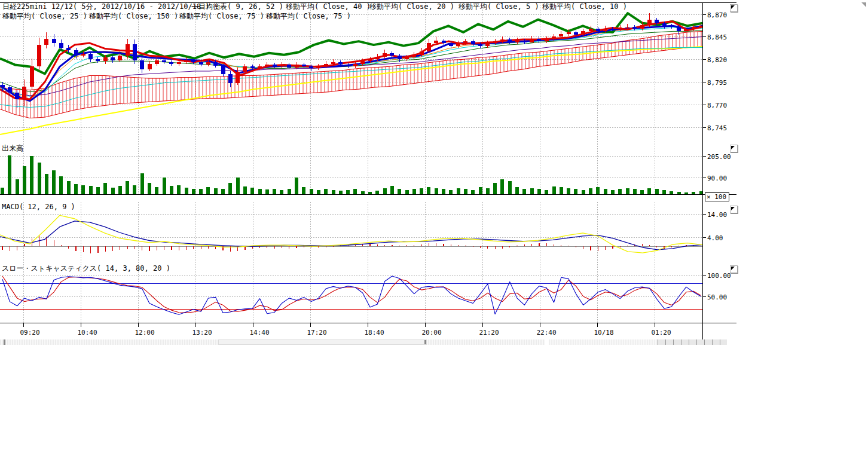 The width and height of the screenshot is (868, 459). What do you see at coordinates (734, 148) in the screenshot?
I see `volume-pane-collapse-button` at bounding box center [734, 148].